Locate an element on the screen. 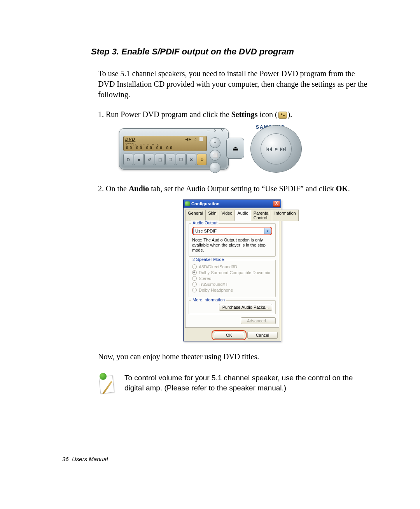 The image size is (420, 509). step-heading: Step 3. Enable S/PDIF output on the DVD … is located at coordinates (232, 52).